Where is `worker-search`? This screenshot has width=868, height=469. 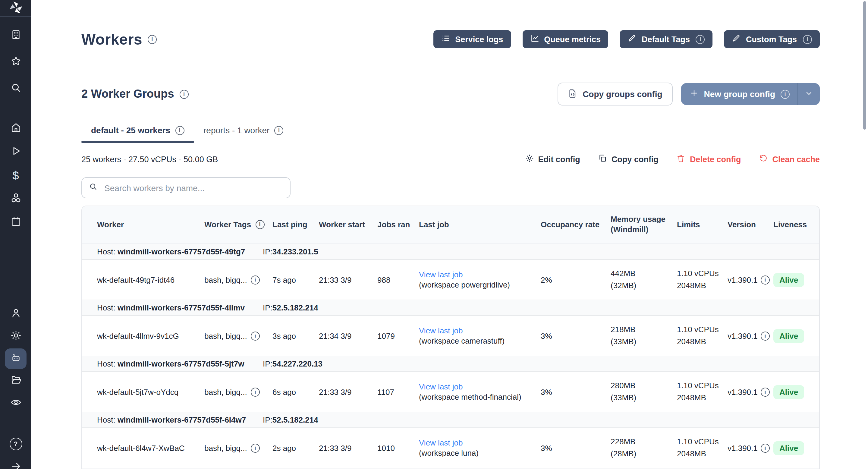 worker-search is located at coordinates (186, 188).